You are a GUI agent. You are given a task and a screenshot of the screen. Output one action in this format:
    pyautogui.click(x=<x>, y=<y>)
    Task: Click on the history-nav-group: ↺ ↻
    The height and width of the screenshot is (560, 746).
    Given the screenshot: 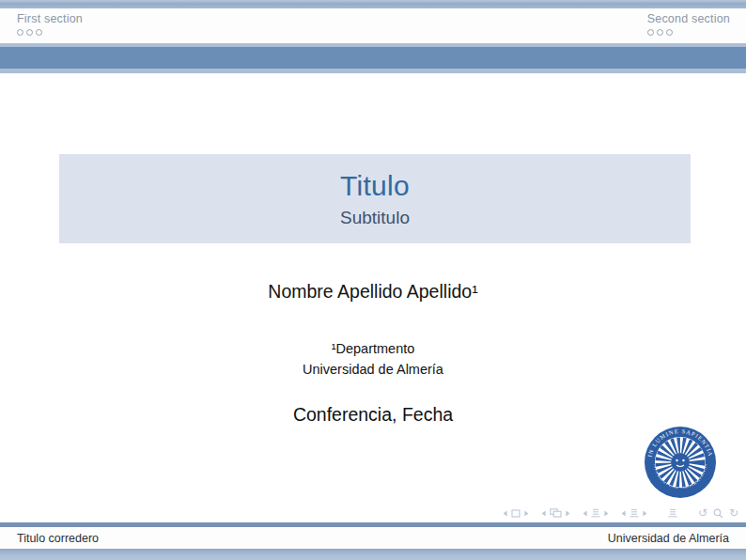 What is the action you would take?
    pyautogui.click(x=718, y=513)
    